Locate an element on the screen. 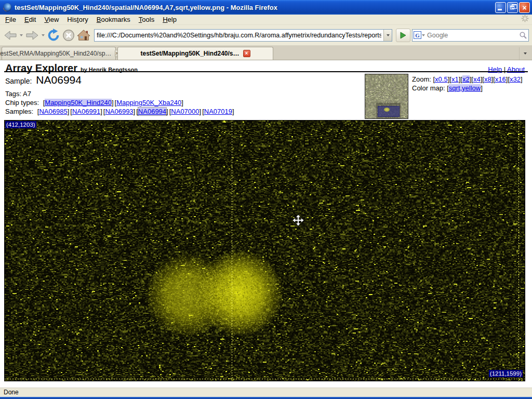 Image resolution: width=532 pixels, height=399 pixels. menu-bookmarks: Bookmarks is located at coordinates (113, 20).